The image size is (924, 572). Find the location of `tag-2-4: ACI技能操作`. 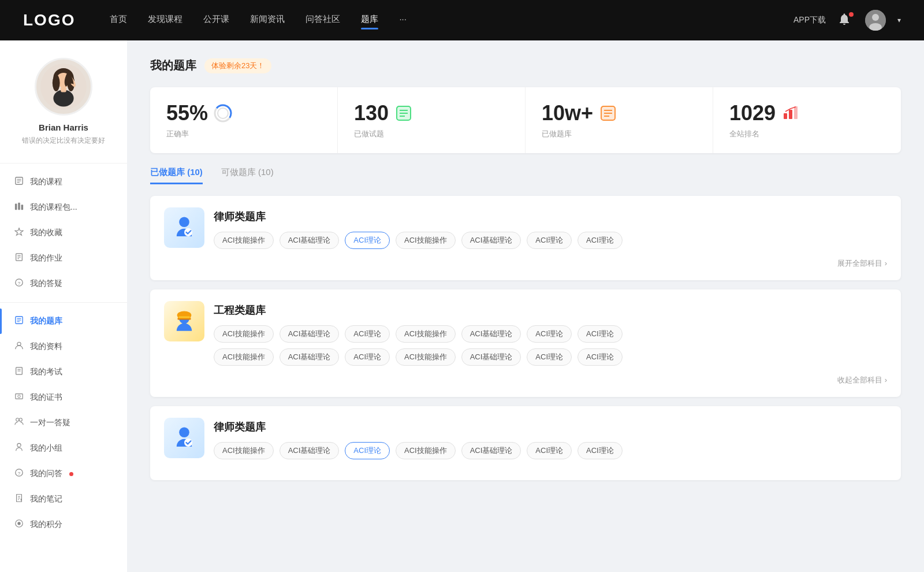

tag-2-4: ACI技能操作 is located at coordinates (426, 334).